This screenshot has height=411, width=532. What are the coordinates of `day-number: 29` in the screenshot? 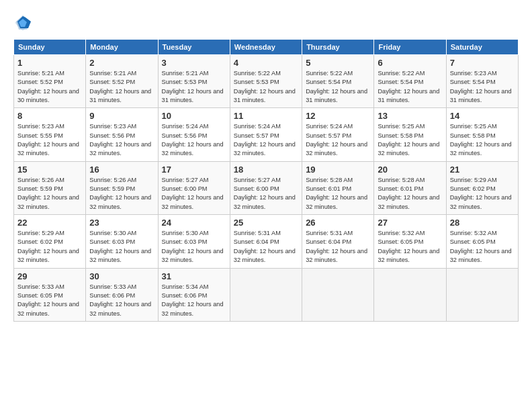 It's located at (50, 277).